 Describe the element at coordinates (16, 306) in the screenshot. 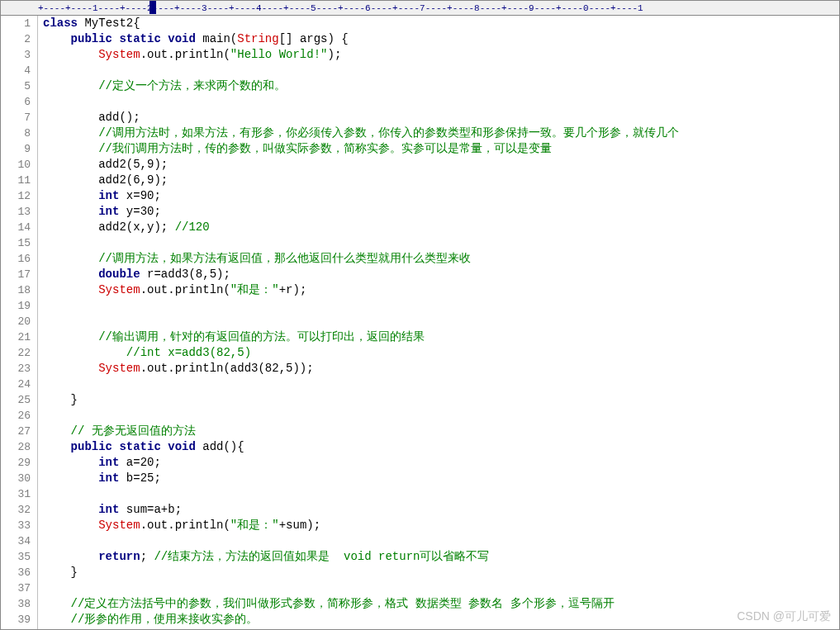

I see `line-number: 19` at that location.